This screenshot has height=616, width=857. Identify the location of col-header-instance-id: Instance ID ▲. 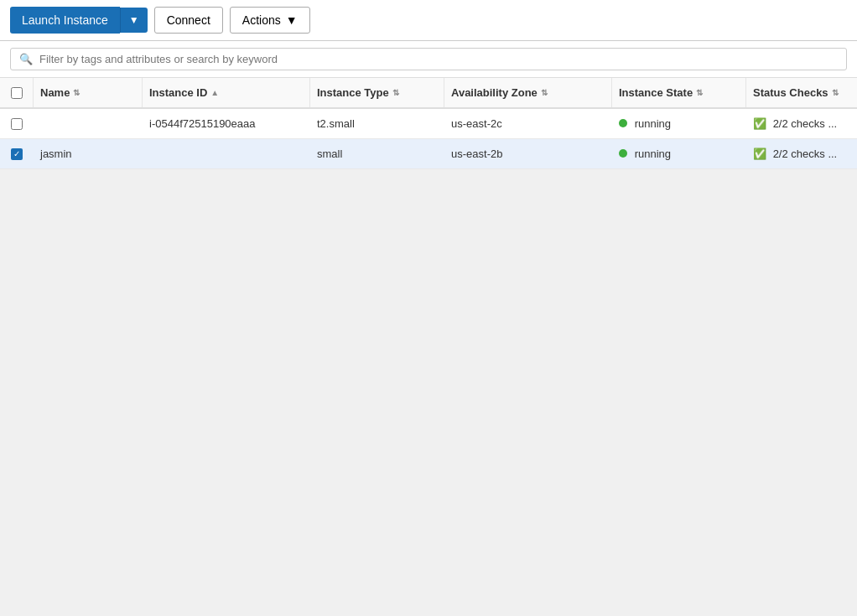
(226, 92).